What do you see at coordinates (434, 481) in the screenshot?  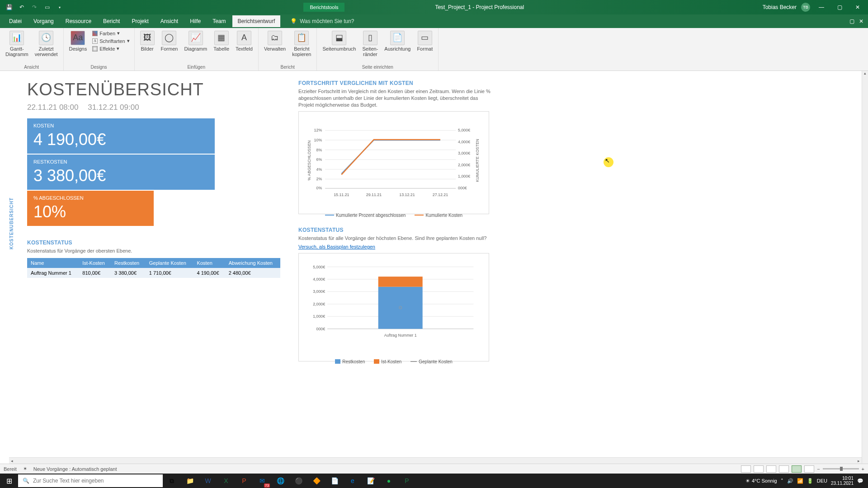 I see `taskbar: ⊞ 🔍 Zur Suche Text hier eingeben ⧉ 📁 W X…` at bounding box center [434, 481].